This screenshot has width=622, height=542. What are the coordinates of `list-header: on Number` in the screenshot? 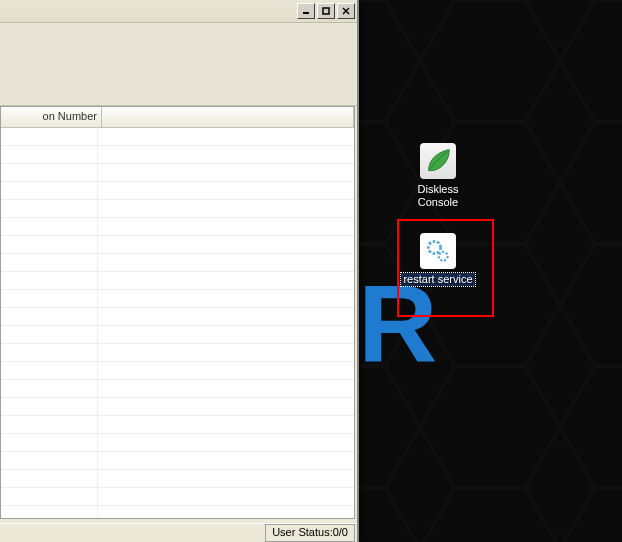 It's located at (178, 118).